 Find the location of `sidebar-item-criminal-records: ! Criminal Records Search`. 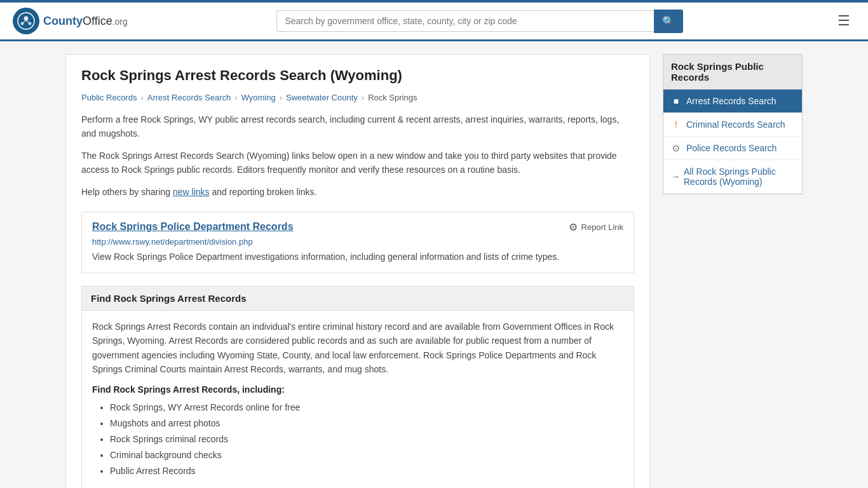

sidebar-item-criminal-records: ! Criminal Records Search is located at coordinates (733, 125).